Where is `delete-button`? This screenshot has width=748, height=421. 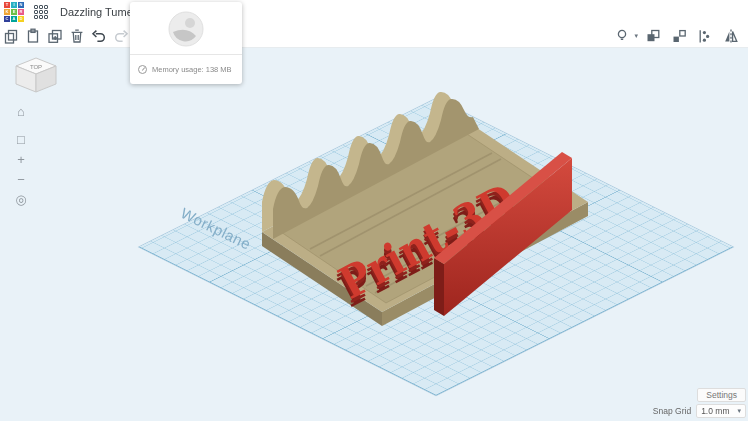 delete-button is located at coordinates (77, 36).